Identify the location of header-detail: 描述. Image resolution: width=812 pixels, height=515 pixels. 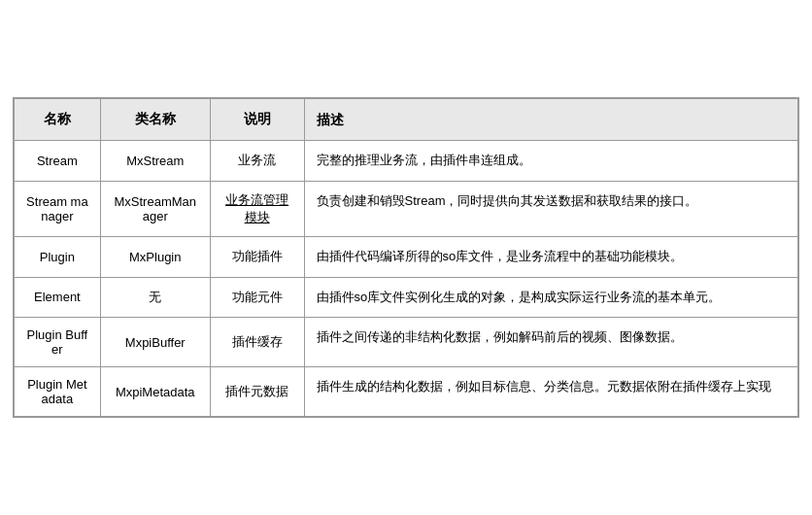
(551, 119).